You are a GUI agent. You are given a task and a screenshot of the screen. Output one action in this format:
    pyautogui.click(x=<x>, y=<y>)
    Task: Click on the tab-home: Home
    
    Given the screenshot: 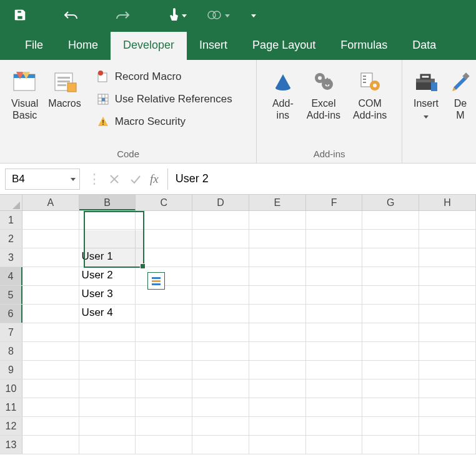 What is the action you would take?
    pyautogui.click(x=83, y=46)
    